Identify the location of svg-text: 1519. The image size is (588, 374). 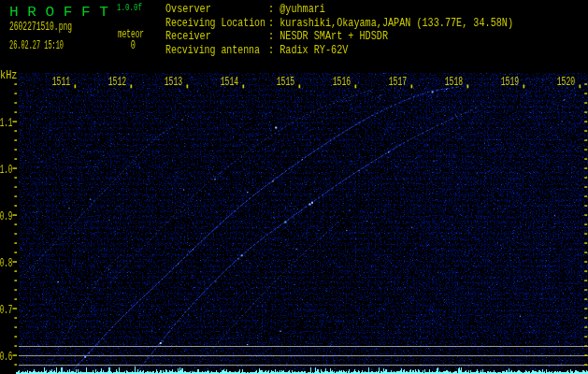
(510, 82).